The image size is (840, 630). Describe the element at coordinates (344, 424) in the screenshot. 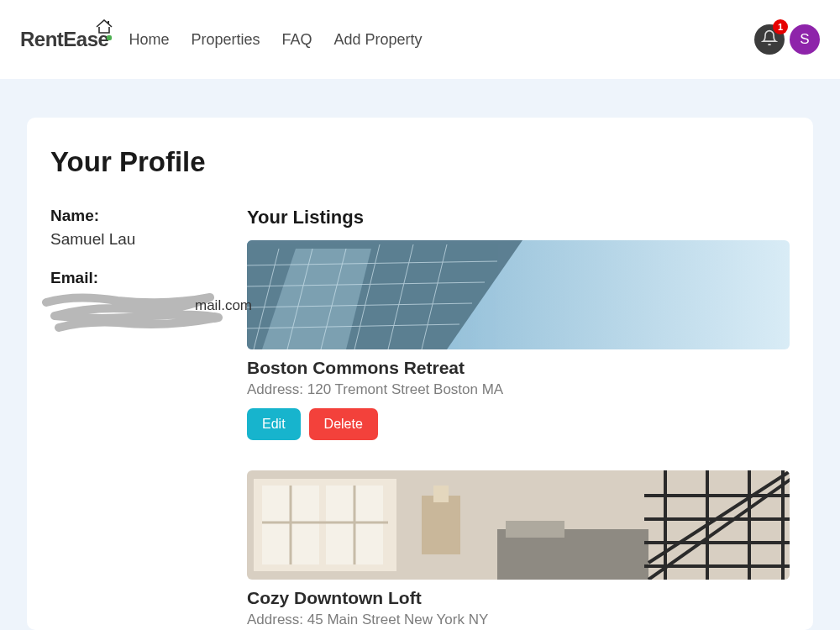

I see `delete-button: Delete` at that location.